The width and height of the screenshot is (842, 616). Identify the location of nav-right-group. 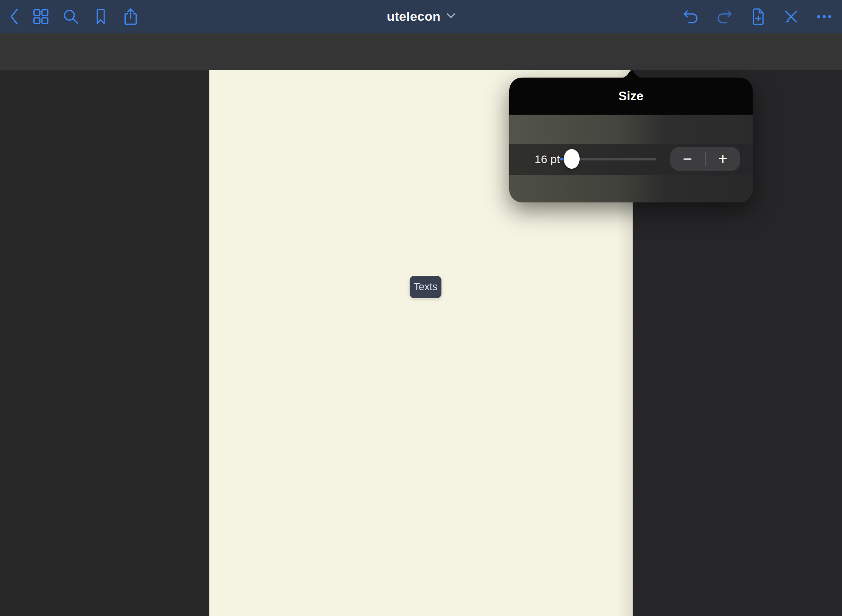
(758, 17).